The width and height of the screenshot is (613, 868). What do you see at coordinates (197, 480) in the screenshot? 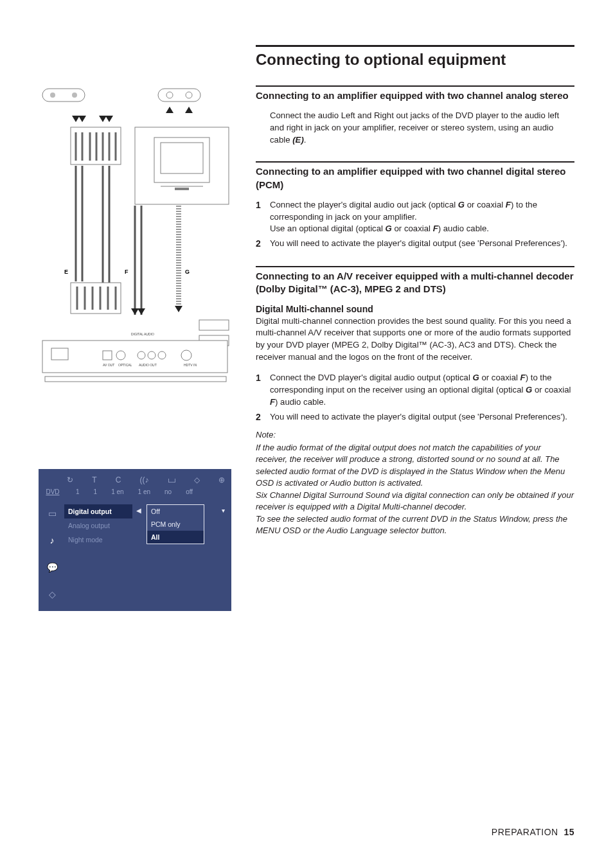
I see `osd-icon-angle: ◇` at bounding box center [197, 480].